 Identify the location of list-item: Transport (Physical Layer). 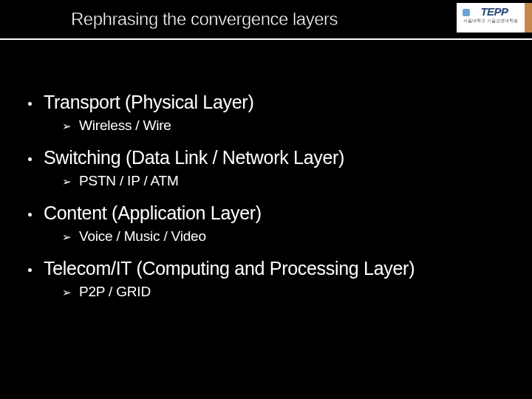
(266, 102).